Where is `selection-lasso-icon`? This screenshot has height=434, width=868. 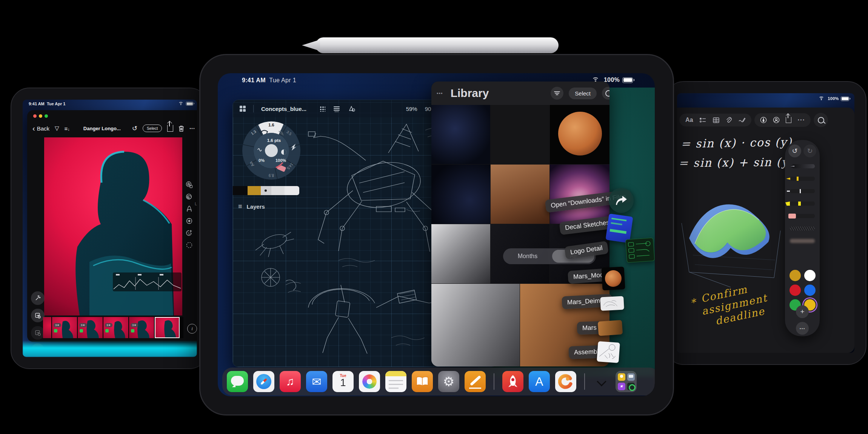
selection-lasso-icon is located at coordinates (189, 245).